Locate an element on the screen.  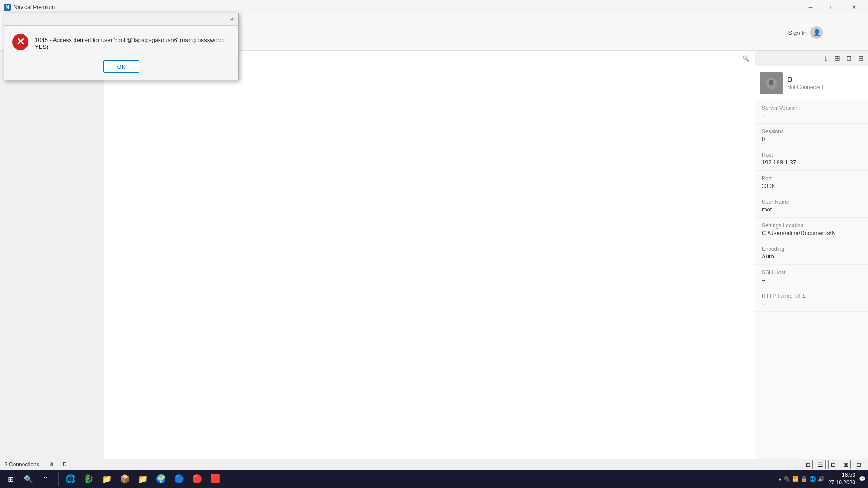
encoding-label: Encoding is located at coordinates (812, 249).